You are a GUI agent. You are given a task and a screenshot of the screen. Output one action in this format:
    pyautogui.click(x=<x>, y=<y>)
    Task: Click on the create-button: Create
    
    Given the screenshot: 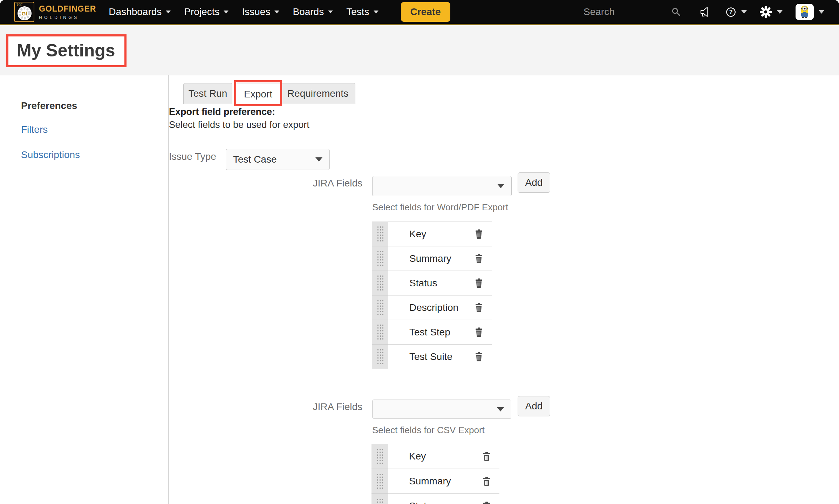 What is the action you would take?
    pyautogui.click(x=425, y=12)
    